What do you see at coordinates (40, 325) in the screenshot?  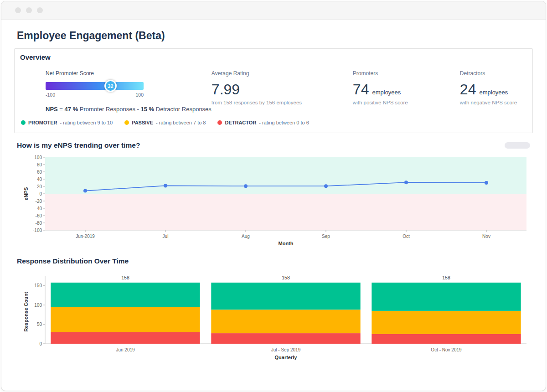 I see `svg-text: 50` at bounding box center [40, 325].